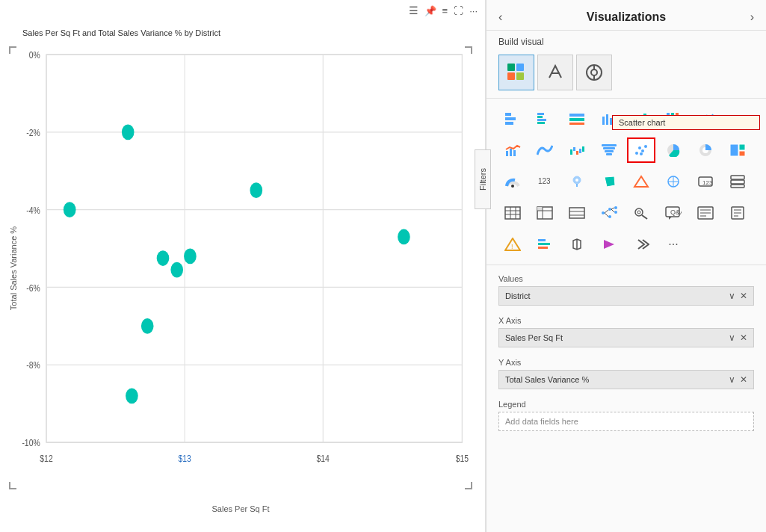  Describe the element at coordinates (577, 213) in the screenshot. I see `smart-table-icon` at that location.